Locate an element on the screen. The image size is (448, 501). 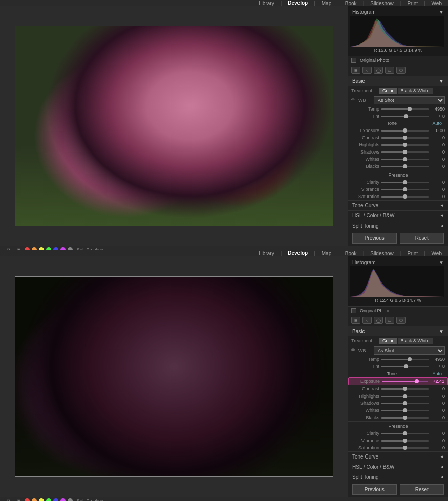
redeye-tool: ◯ is located at coordinates (378, 70).